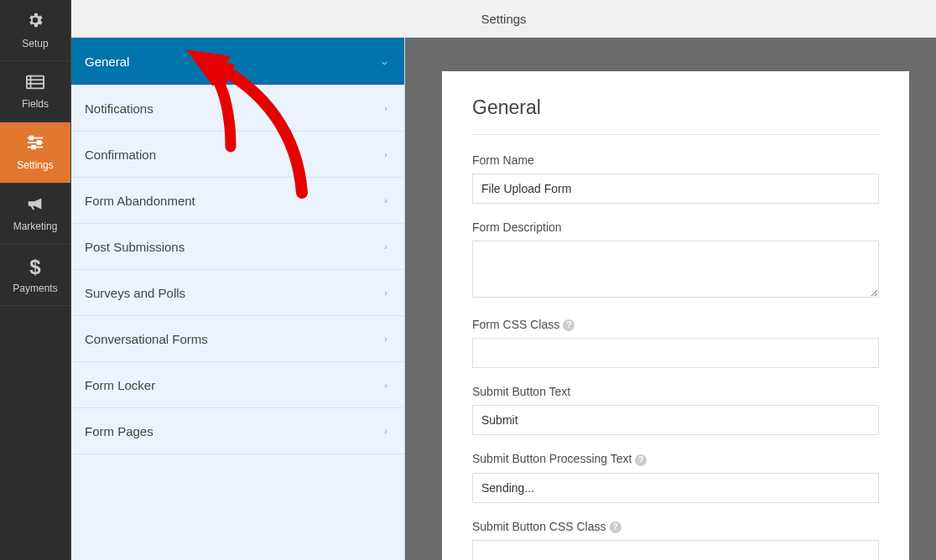 The height and width of the screenshot is (560, 936). Describe the element at coordinates (384, 62) in the screenshot. I see `chevron-down-icon: ⌵` at that location.